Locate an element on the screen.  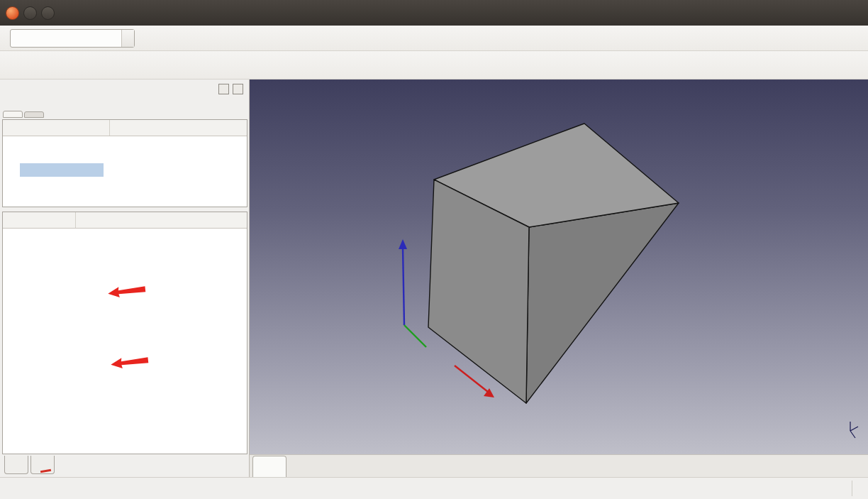
property-editor-tabs is located at coordinates (30, 465).